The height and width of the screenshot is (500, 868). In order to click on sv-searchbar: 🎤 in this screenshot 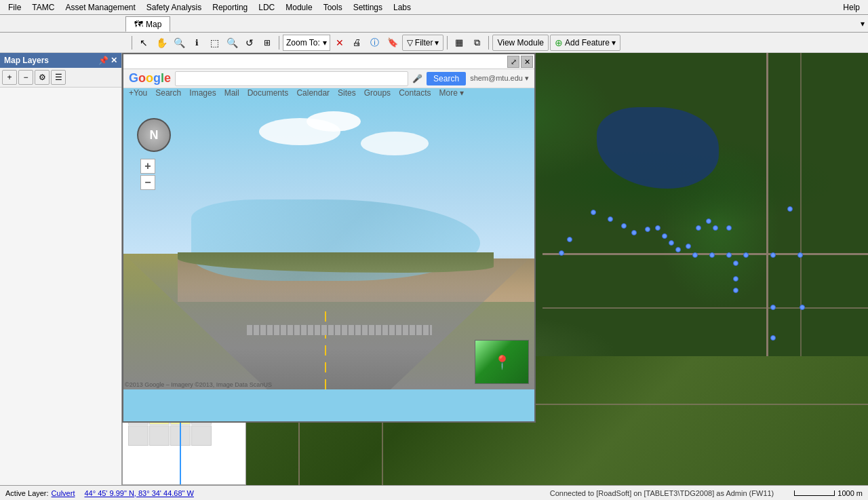, I will do `click(298, 79)`.